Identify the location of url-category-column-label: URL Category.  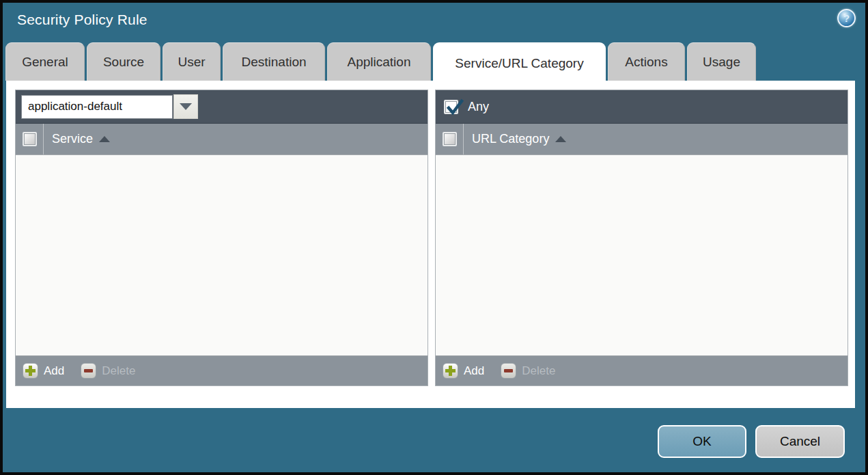
(511, 139).